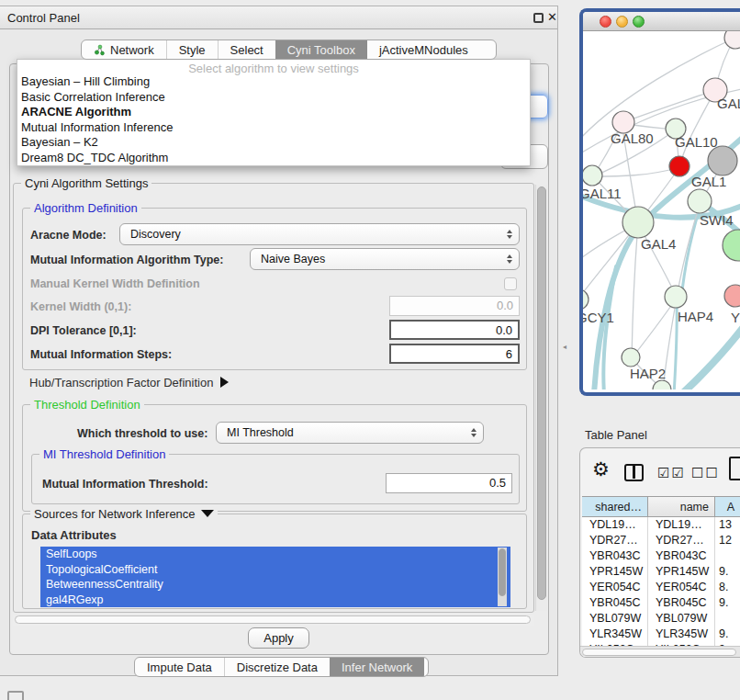 The height and width of the screenshot is (700, 740). I want to click on manual-kernel-width-checkbox, so click(510, 284).